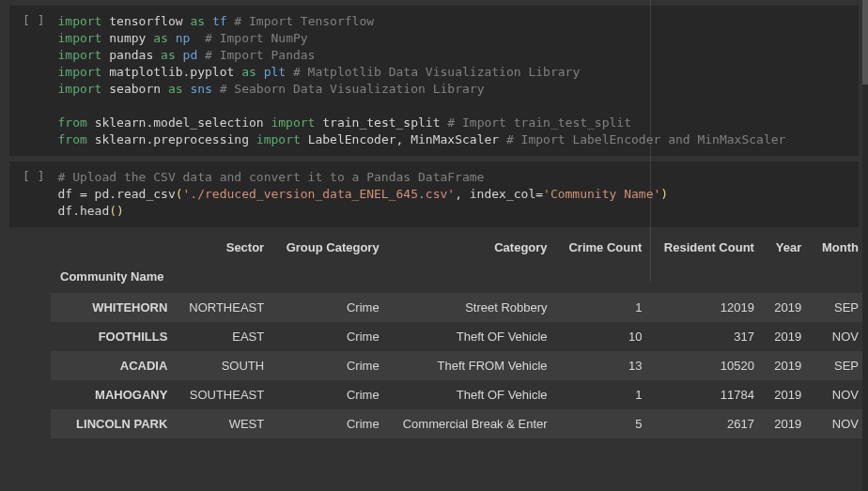 This screenshot has width=868, height=491. What do you see at coordinates (114, 308) in the screenshot?
I see `row-index: WHITEHORN` at bounding box center [114, 308].